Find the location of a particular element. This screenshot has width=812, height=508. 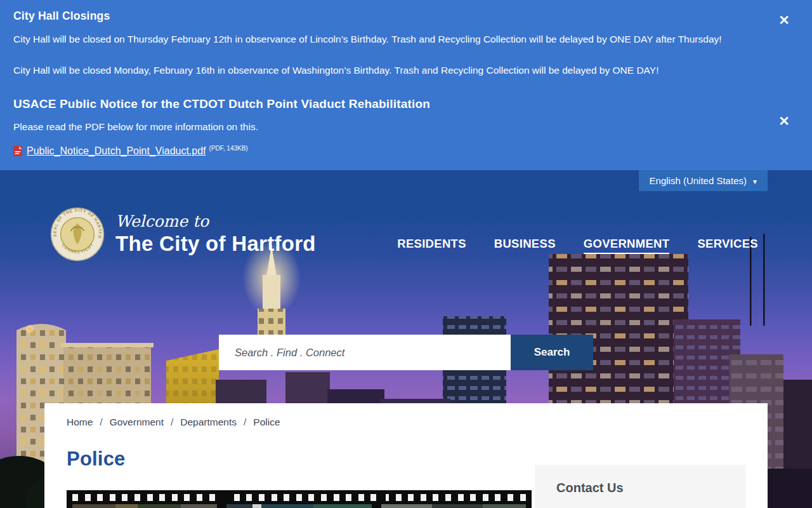

nav-item-residents: RESIDENTS is located at coordinates (431, 245).